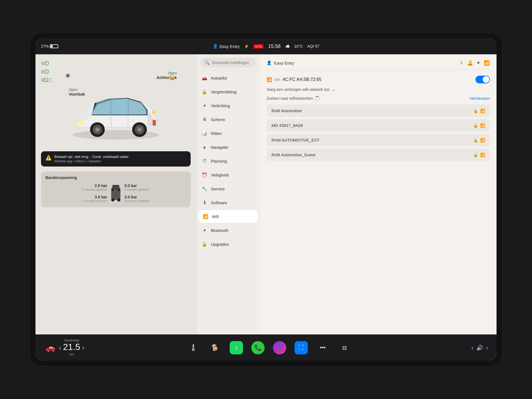  Describe the element at coordinates (323, 348) in the screenshot. I see `more-button: •••` at that location.